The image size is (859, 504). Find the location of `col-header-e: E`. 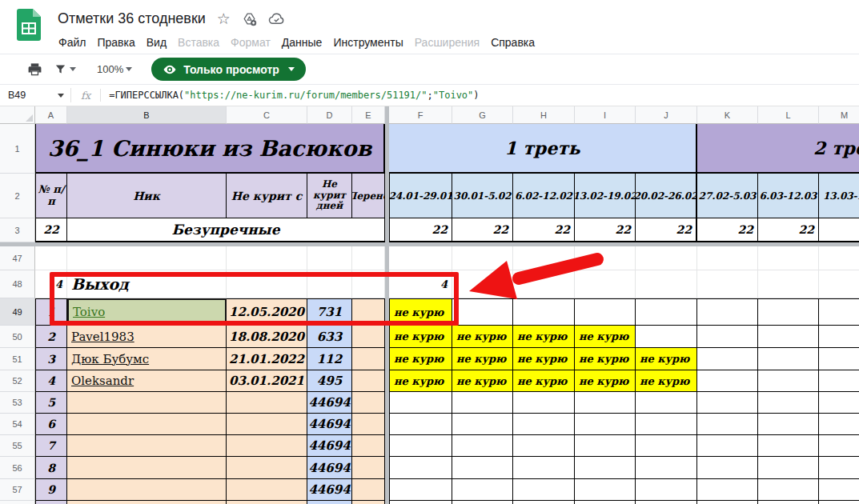

col-header-e: E is located at coordinates (368, 115).